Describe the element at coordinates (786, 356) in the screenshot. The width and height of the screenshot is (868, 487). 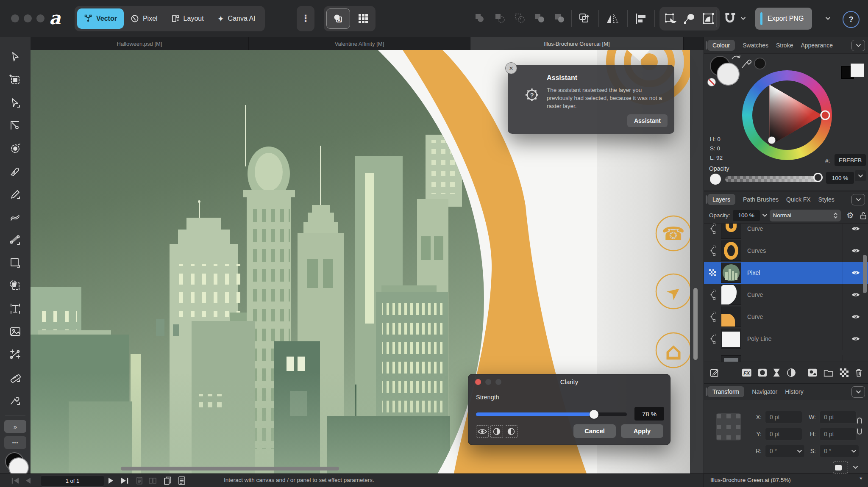
I see `layer-row-partial` at that location.